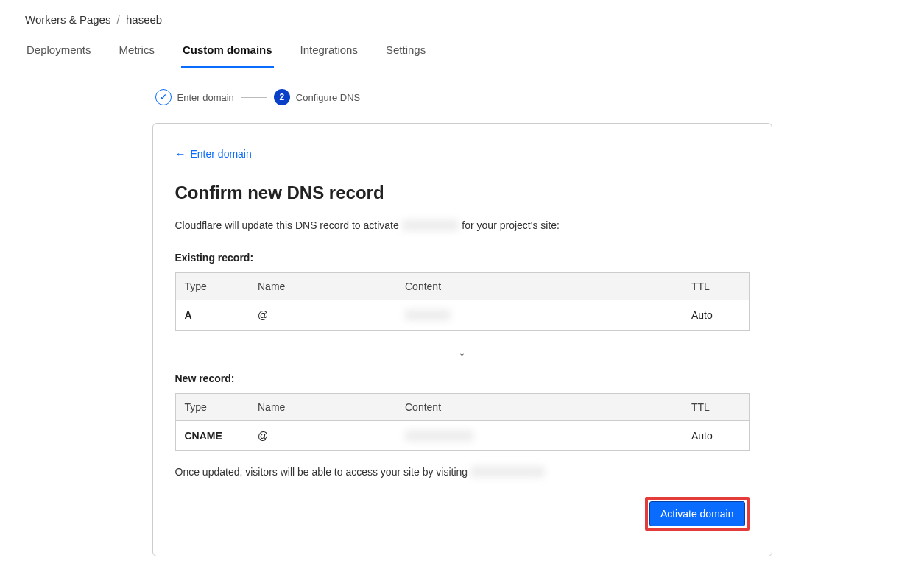  What do you see at coordinates (163, 97) in the screenshot?
I see `check-icon: ✓` at bounding box center [163, 97].